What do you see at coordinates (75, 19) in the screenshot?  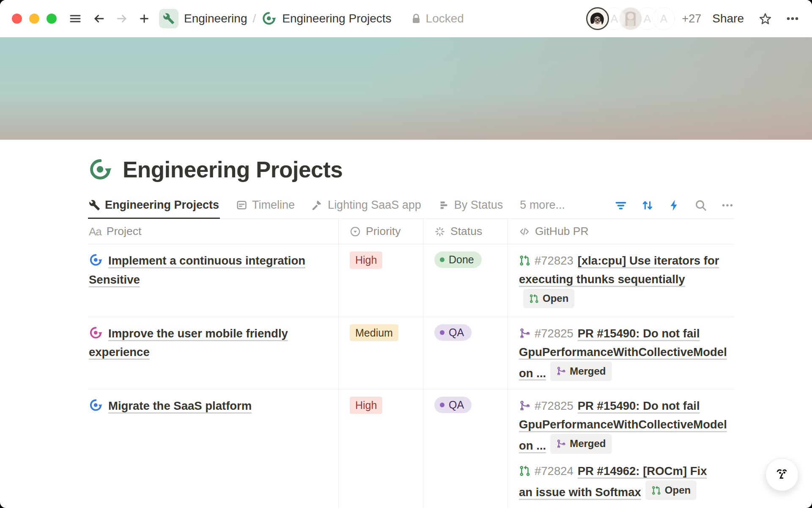 I see `hamburger-icon` at bounding box center [75, 19].